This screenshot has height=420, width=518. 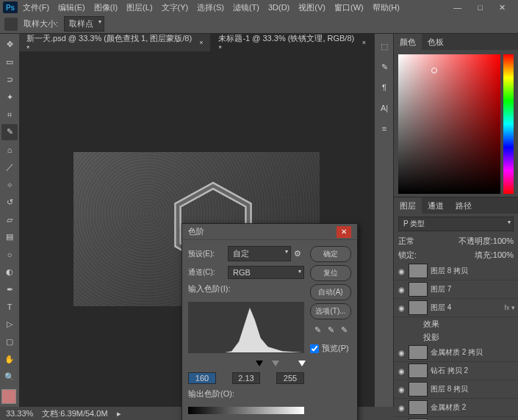 What do you see at coordinates (10, 307) in the screenshot?
I see `type-tool-icon: T` at bounding box center [10, 307].